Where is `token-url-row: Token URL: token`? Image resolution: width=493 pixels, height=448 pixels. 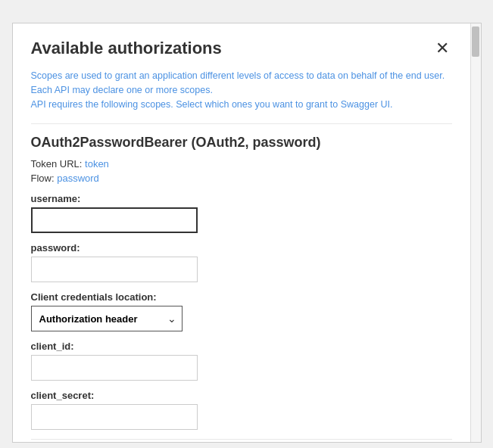
token-url-row: Token URL: token is located at coordinates (242, 163).